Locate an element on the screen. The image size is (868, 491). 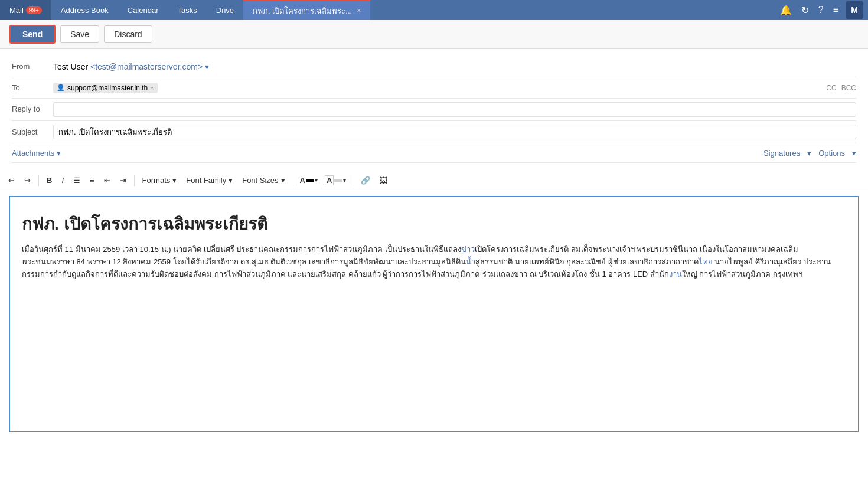
tab-close-icon: × is located at coordinates (359, 11).